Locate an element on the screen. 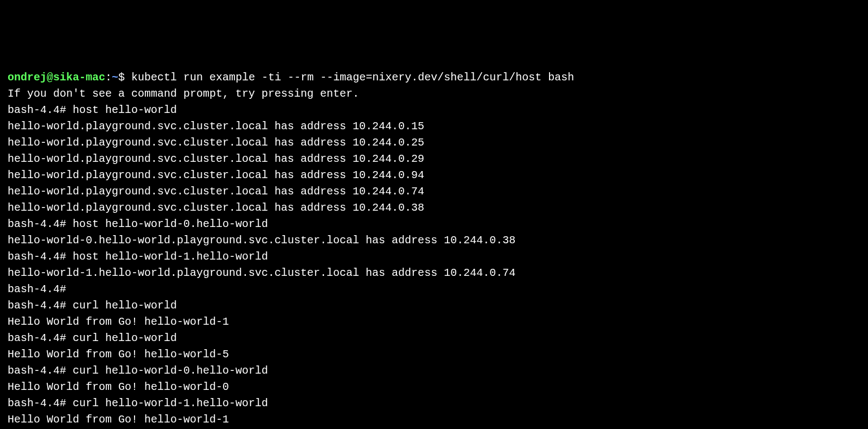 This screenshot has height=429, width=868. command-text: host hello-world is located at coordinates (125, 110).